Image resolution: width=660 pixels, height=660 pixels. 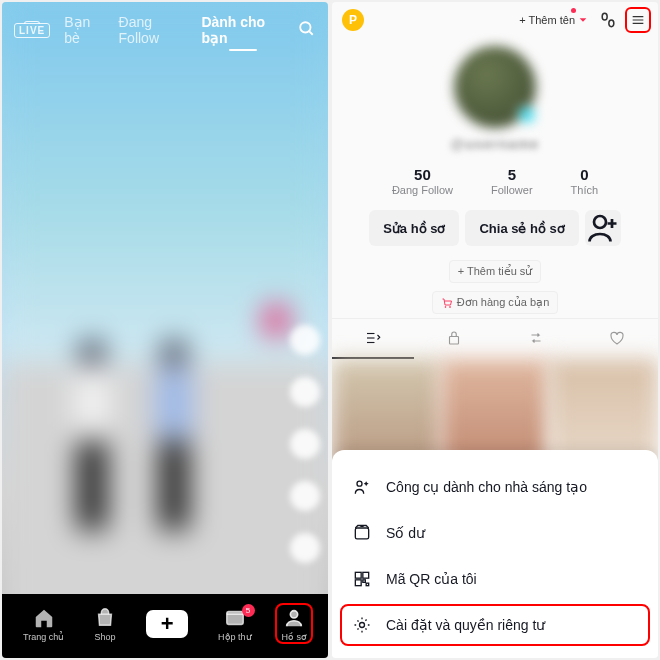 I want to click on footsteps-icon, so click(x=608, y=20).